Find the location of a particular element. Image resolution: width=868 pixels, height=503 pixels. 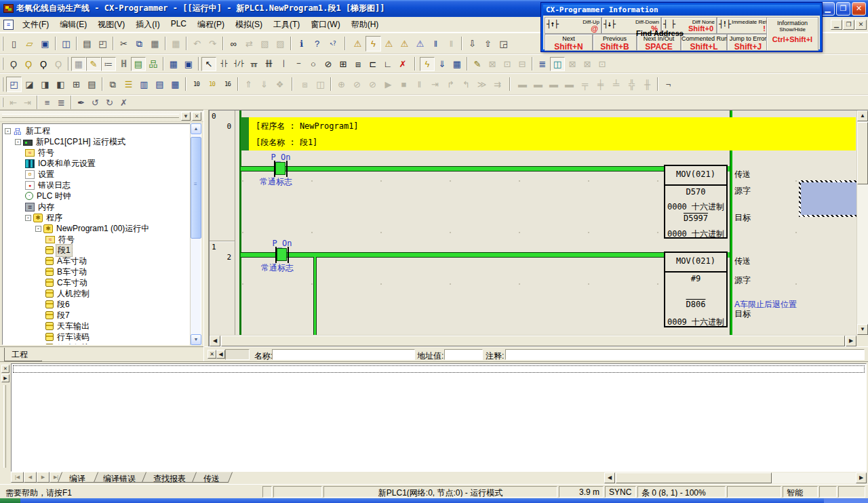

compile-all-programs: ⚠ is located at coordinates (358, 43).